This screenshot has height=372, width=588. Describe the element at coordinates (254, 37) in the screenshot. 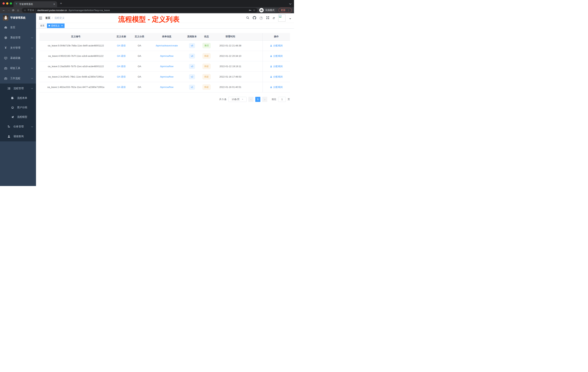

I see `col-filler` at that location.